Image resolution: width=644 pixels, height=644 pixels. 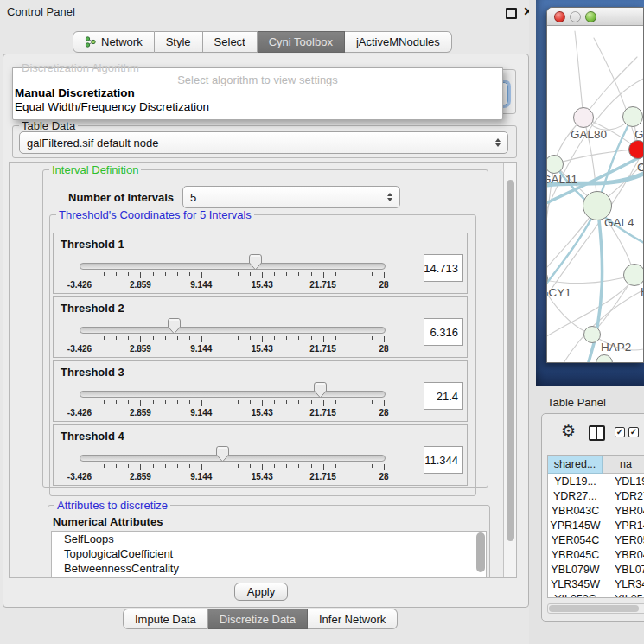 What do you see at coordinates (576, 481) in the screenshot?
I see `cell-shared-name: YDL19...` at bounding box center [576, 481].